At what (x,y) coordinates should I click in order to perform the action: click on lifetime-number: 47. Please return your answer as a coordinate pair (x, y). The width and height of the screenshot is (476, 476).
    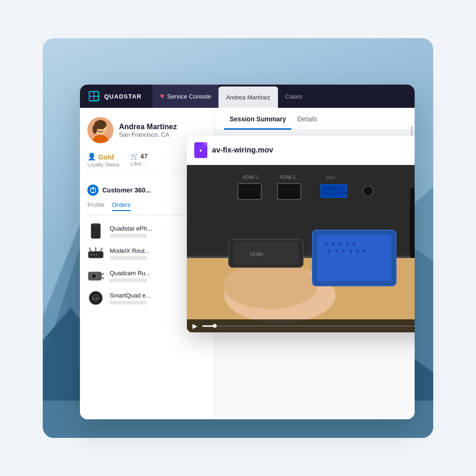
    Looking at the image, I should click on (144, 156).